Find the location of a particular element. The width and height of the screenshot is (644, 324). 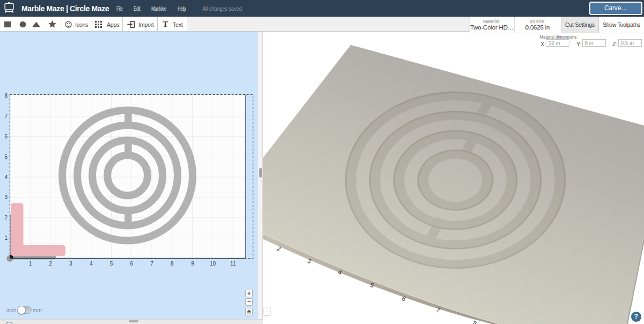

svg-text: 10 is located at coordinates (213, 264).